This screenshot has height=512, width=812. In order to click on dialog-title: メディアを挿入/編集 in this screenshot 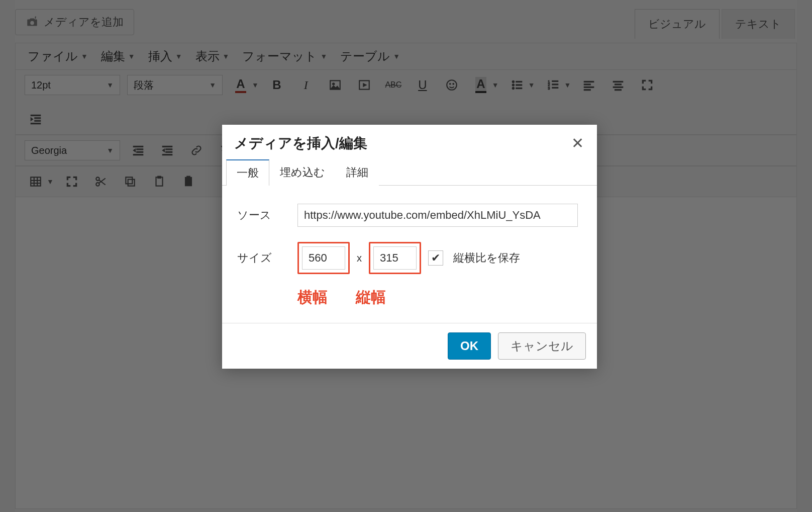, I will do `click(300, 143)`.